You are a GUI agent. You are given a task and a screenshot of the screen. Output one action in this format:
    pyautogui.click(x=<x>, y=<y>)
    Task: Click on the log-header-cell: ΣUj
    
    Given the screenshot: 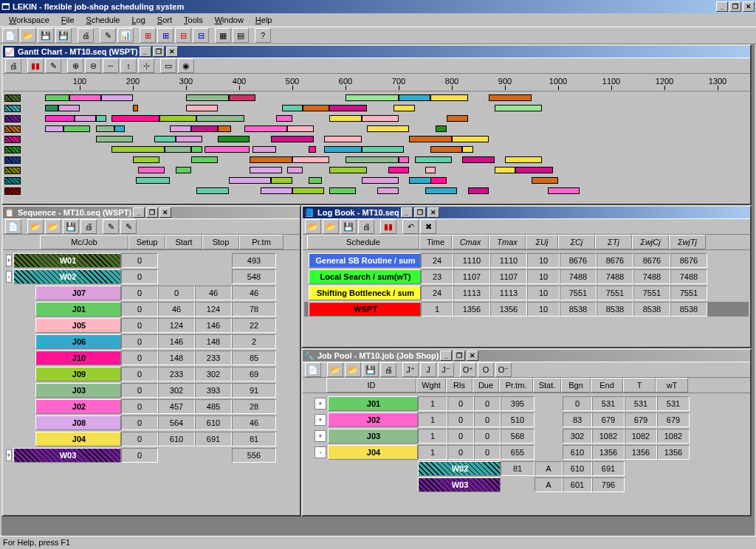 What is the action you would take?
    pyautogui.click(x=542, y=242)
    